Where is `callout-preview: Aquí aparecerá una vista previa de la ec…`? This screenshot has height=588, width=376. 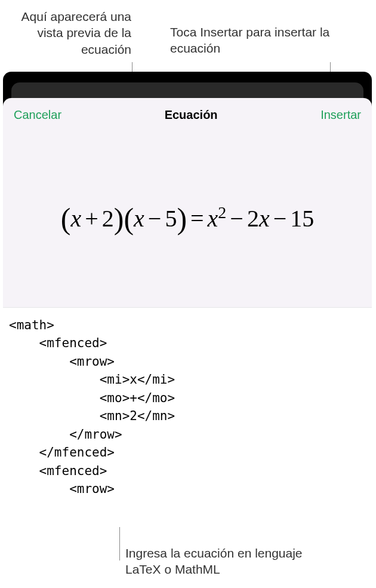 callout-preview: Aquí aparecerá una vista previa de la ec… is located at coordinates (66, 33).